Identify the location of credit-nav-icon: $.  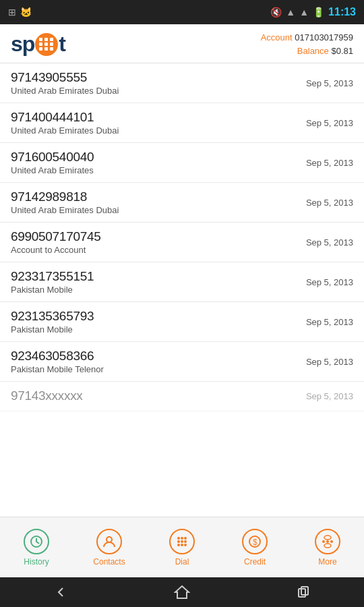
(255, 542).